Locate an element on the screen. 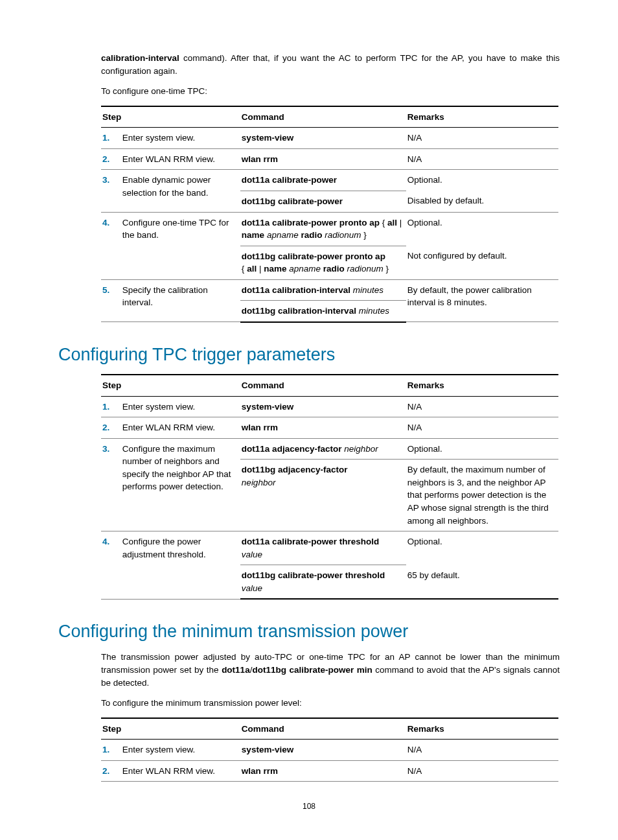 The image size is (618, 840). row-rem: 65 by default. is located at coordinates (482, 582).